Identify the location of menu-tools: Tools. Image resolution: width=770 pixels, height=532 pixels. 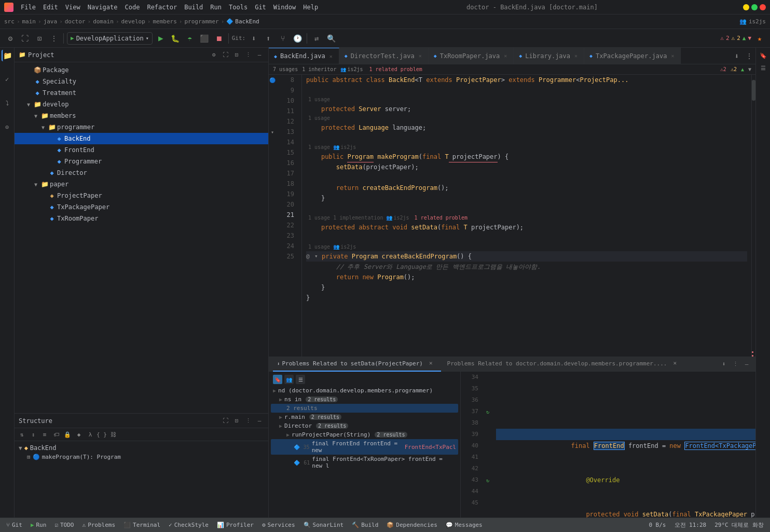
(238, 7).